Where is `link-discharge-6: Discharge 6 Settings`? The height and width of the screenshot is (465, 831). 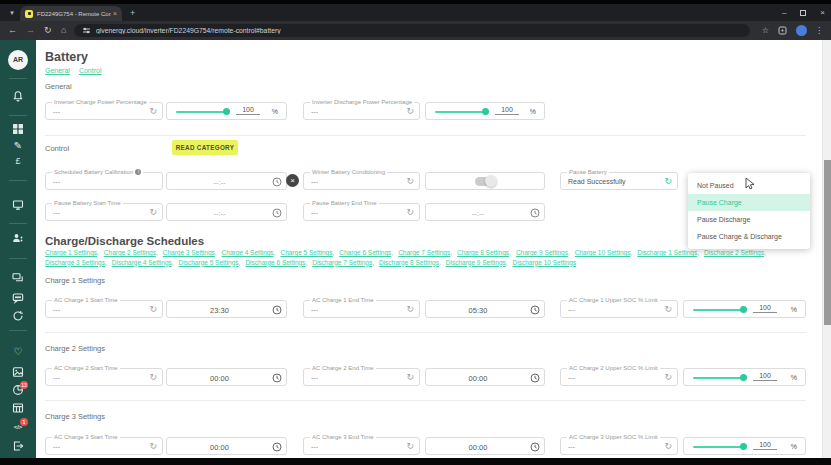 link-discharge-6: Discharge 6 Settings is located at coordinates (276, 262).